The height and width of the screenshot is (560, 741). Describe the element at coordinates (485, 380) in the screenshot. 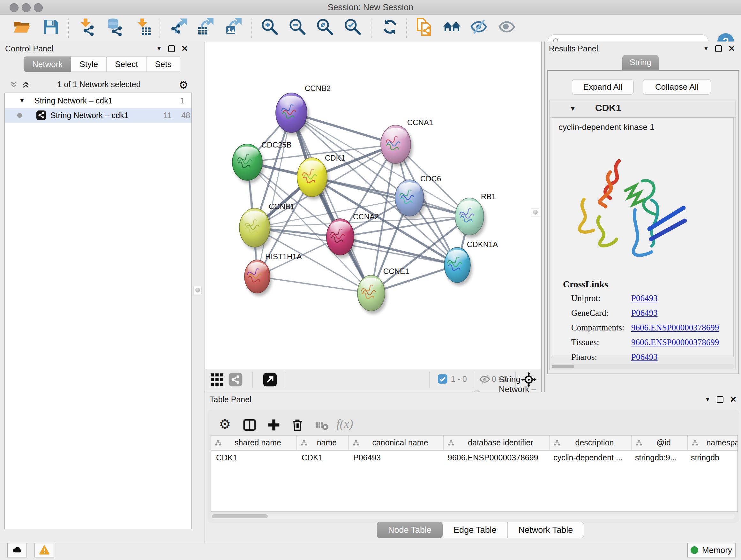

I see `hidden-eye-slash-icon` at that location.